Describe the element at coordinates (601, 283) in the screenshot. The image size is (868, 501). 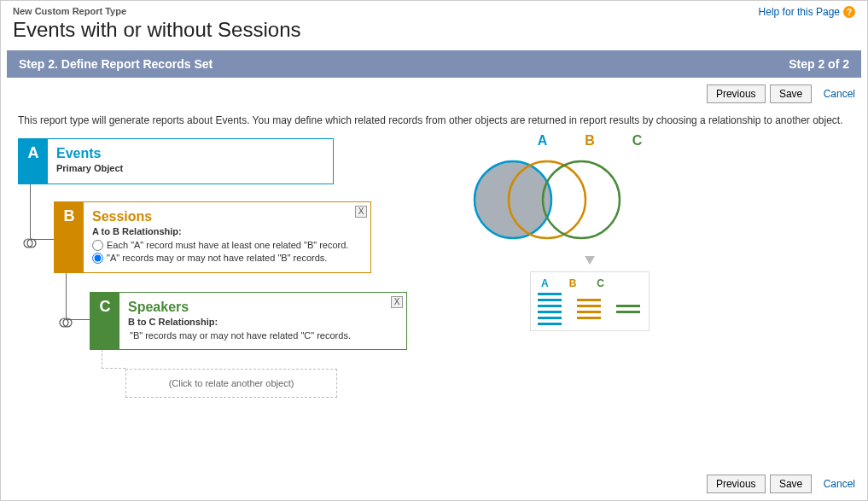
I see `result-head-c: C` at that location.